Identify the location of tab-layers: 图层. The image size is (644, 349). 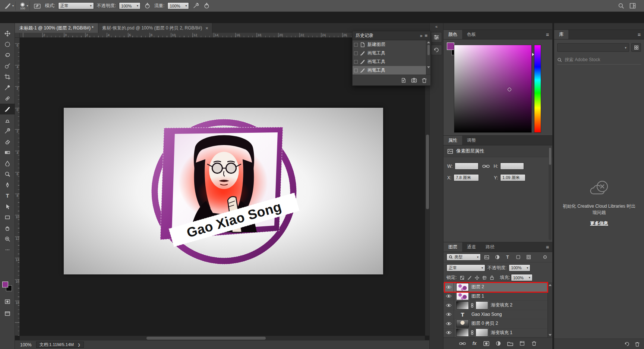
(453, 247).